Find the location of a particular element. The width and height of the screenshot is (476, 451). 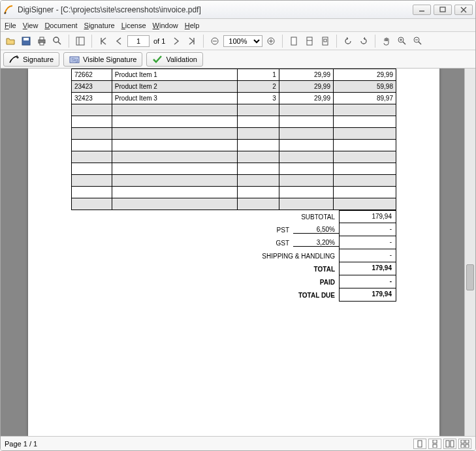

visible-signature-label: Visible Signature is located at coordinates (110, 59).